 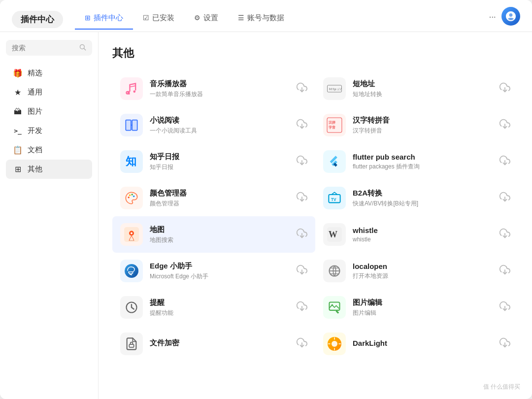 I want to click on plugin-item-b2a-convert: TV B2A转换 快速AV/BV转换[B站专用], so click(x=417, y=198).